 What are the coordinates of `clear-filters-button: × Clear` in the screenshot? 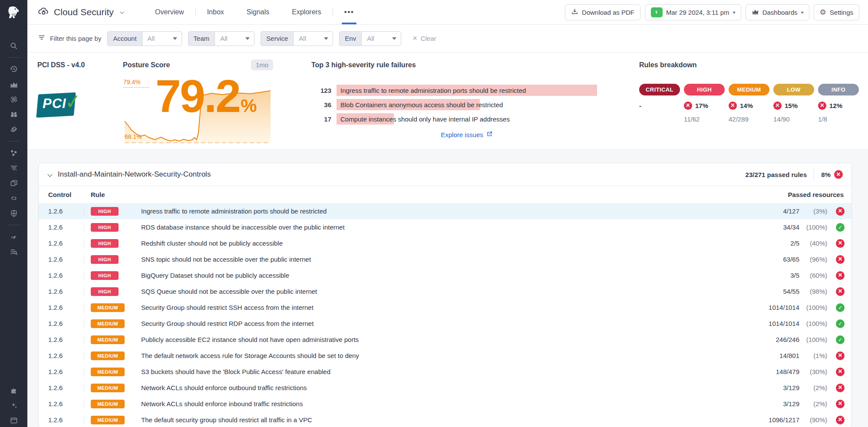 It's located at (424, 38).